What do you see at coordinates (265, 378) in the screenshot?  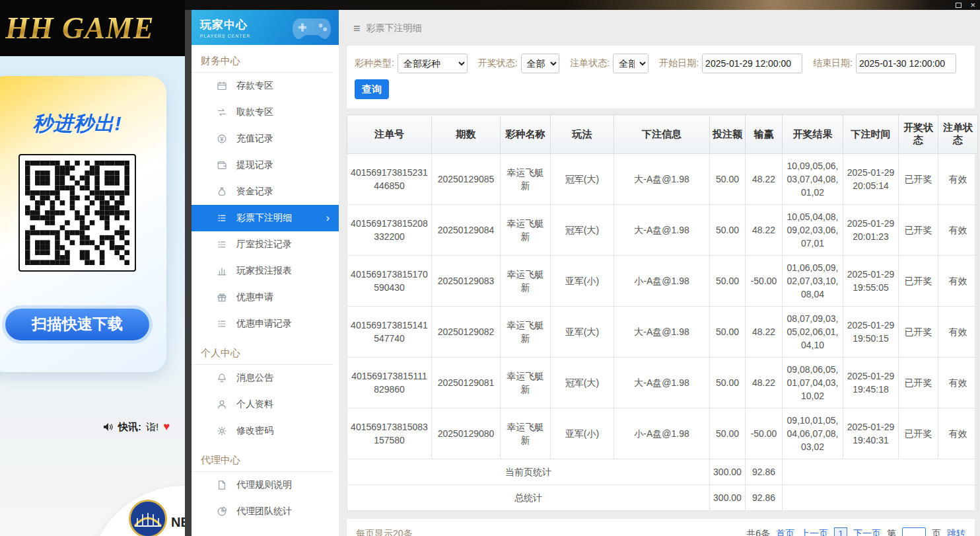 I see `sidebar-item: 消息公告` at bounding box center [265, 378].